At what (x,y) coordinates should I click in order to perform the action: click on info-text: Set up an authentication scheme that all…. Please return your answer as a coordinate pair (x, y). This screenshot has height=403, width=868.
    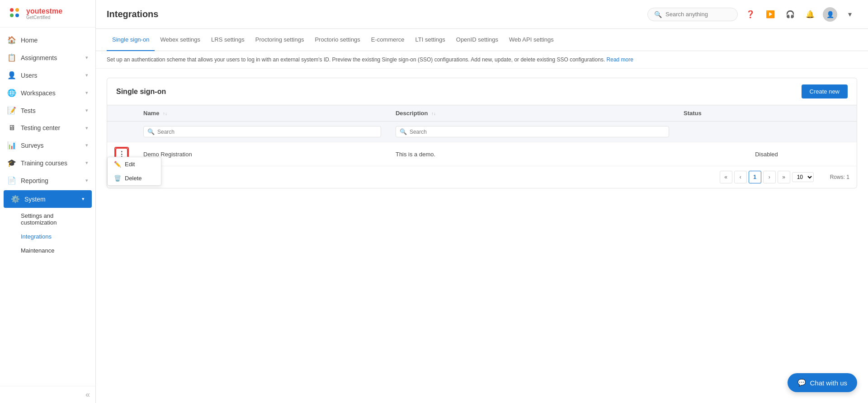
    Looking at the image, I should click on (356, 60).